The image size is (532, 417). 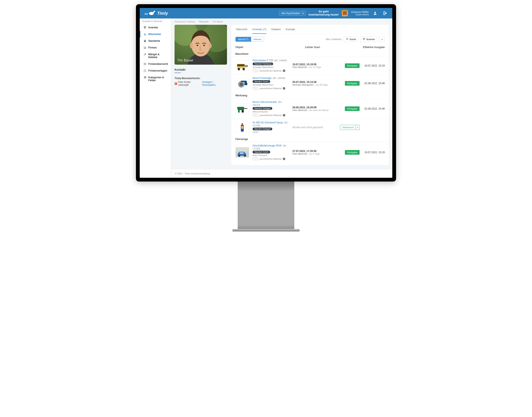 What do you see at coordinates (155, 27) in the screenshot?
I see `sidebar-item-inventar: Inventar` at bounding box center [155, 27].